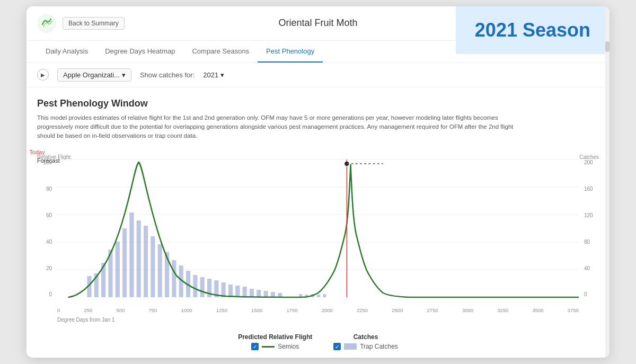 The image size is (636, 364). I want to click on tab-degree-days: Degree Days Heatmap, so click(140, 52).